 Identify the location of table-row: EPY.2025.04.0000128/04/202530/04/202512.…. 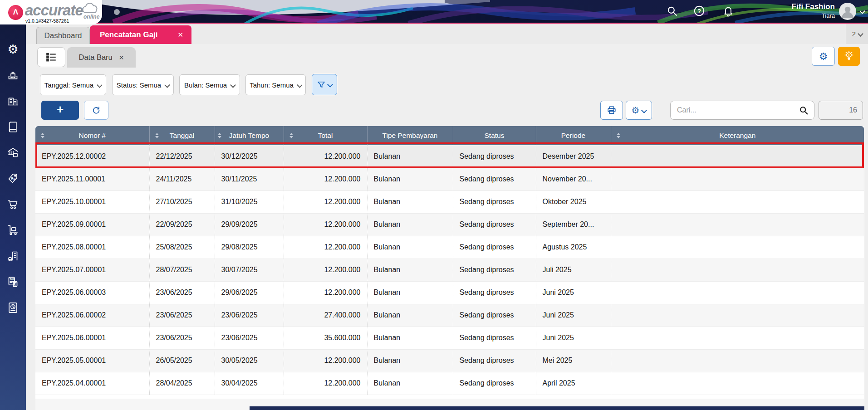
(450, 383).